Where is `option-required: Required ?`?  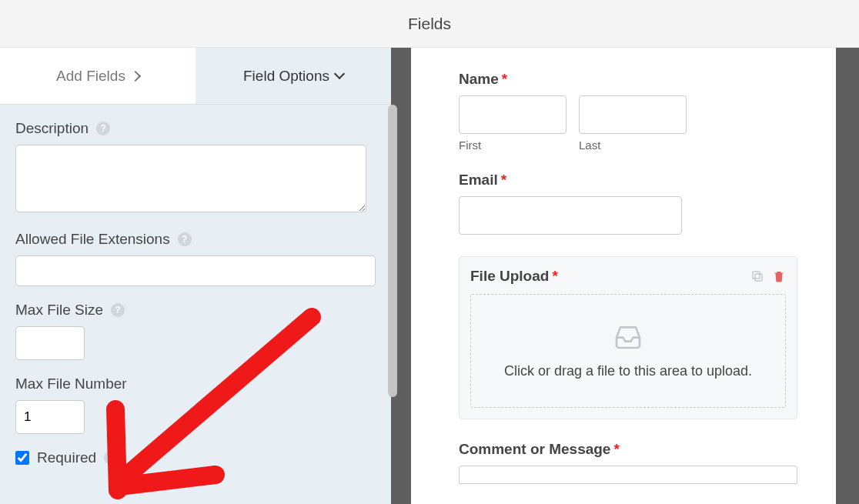 option-required: Required ? is located at coordinates (196, 458).